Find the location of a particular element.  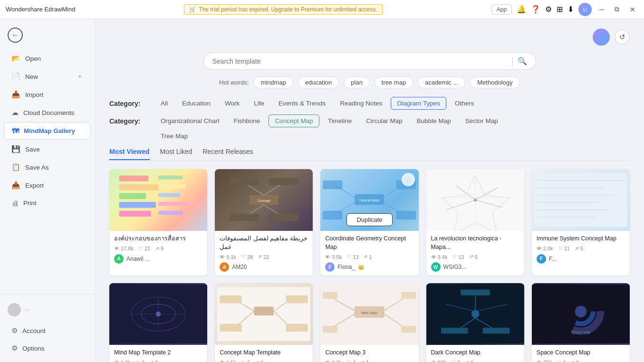

cat-btn-timeline: Timeline is located at coordinates (340, 121).